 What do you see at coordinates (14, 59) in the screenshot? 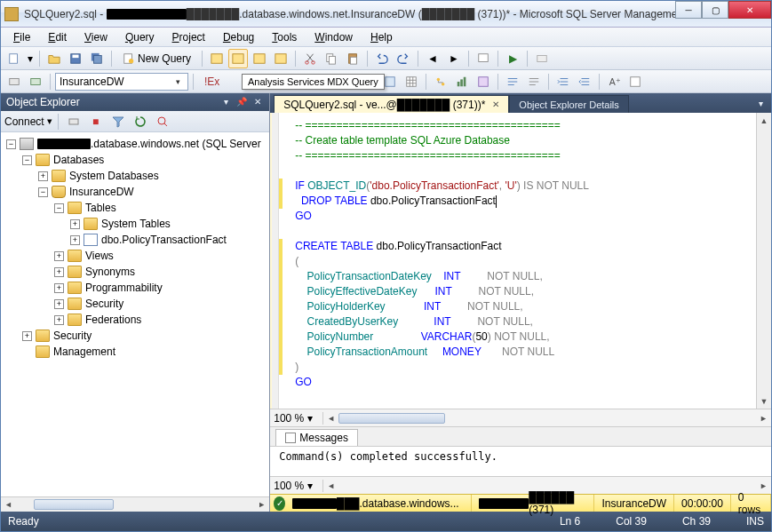
I see `new-project-button` at bounding box center [14, 59].